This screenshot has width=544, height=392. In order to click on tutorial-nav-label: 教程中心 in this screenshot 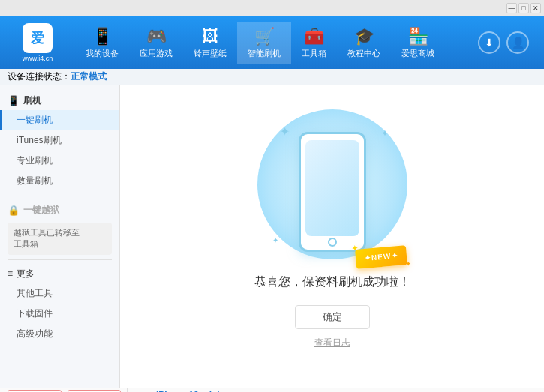, I will do `click(364, 54)`.